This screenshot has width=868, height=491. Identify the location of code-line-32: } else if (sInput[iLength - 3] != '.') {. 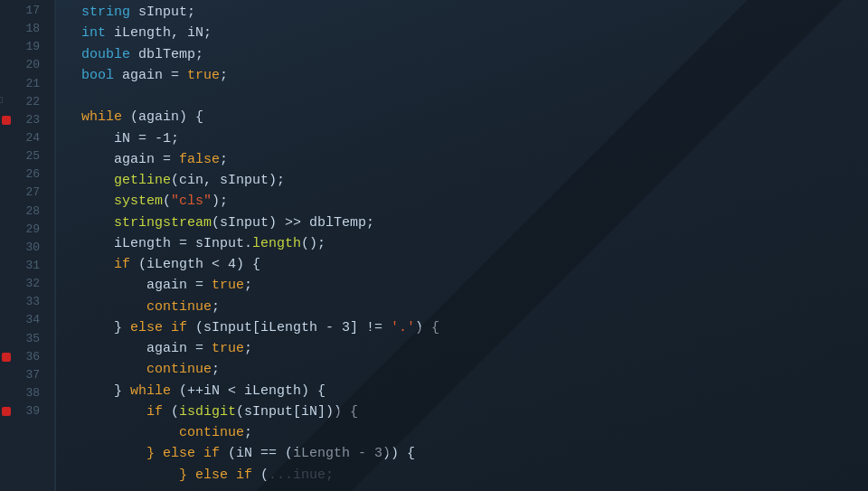
(466, 327).